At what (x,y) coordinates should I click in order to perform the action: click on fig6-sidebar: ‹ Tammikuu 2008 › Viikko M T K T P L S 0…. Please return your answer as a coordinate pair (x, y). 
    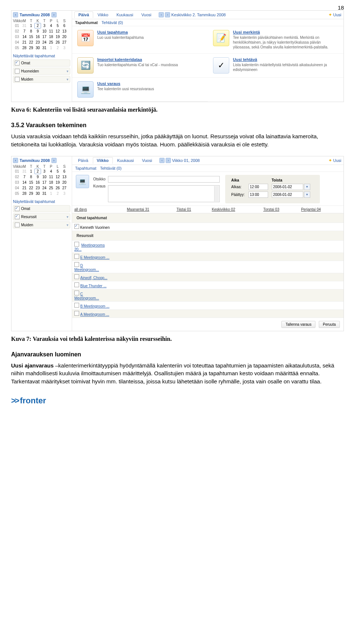
    Looking at the image, I should click on (42, 56).